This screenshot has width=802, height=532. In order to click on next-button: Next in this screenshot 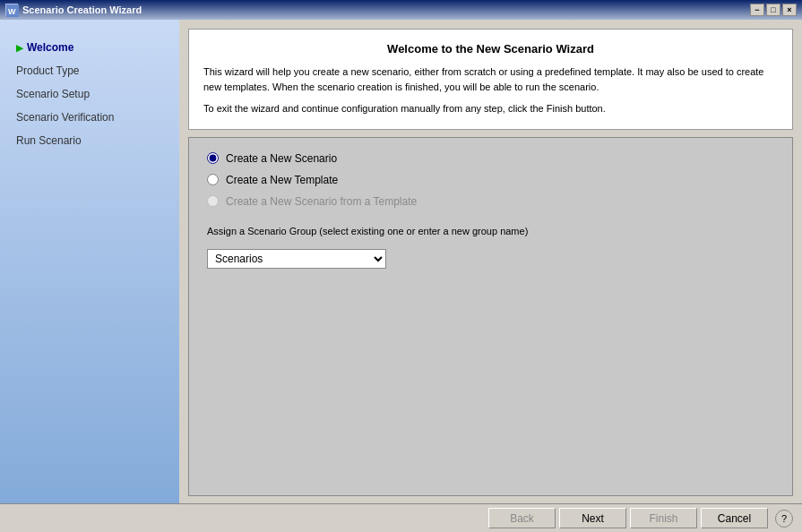, I will do `click(593, 518)`.